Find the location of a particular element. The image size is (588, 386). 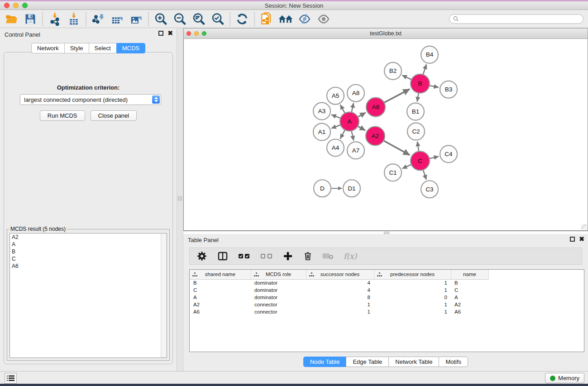

edge-C-C3 is located at coordinates (425, 175).